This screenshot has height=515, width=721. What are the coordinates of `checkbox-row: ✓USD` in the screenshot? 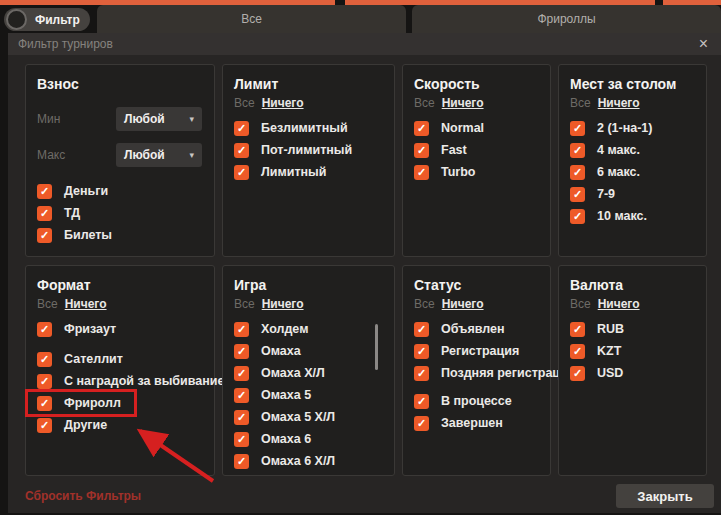 It's located at (632, 373).